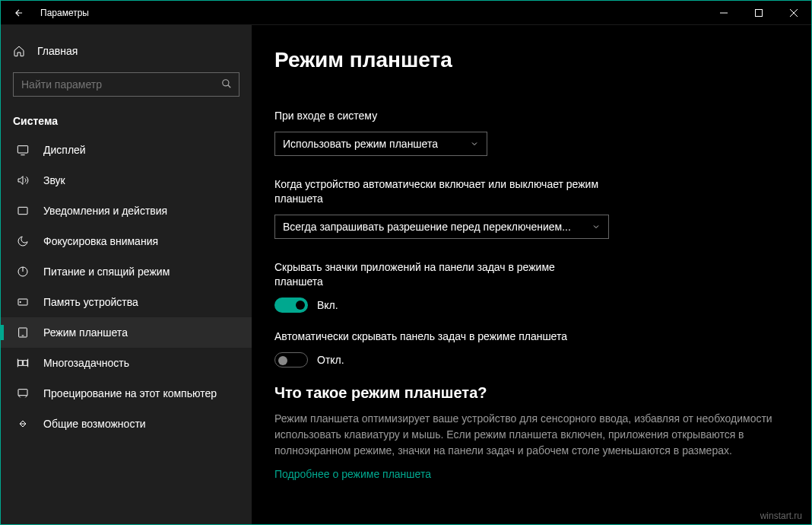 This screenshot has height=525, width=812. What do you see at coordinates (126, 272) in the screenshot?
I see `sidebar-item-power: Питание и спящий режим` at bounding box center [126, 272].